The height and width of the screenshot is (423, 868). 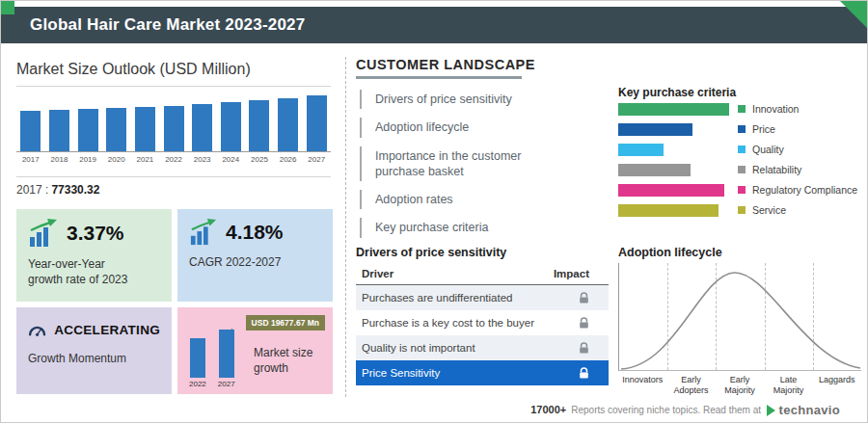 What do you see at coordinates (462, 127) in the screenshot?
I see `landscape-item: Adoption lifecycle` at bounding box center [462, 127].